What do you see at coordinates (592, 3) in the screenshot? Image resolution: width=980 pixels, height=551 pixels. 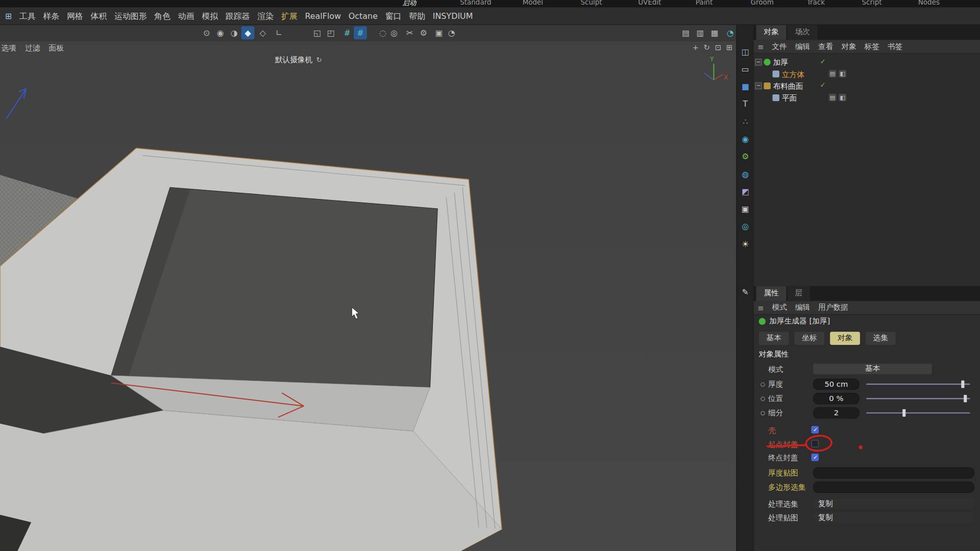 I see `workspace-tab-sculpt: Sculpt` at bounding box center [592, 3].